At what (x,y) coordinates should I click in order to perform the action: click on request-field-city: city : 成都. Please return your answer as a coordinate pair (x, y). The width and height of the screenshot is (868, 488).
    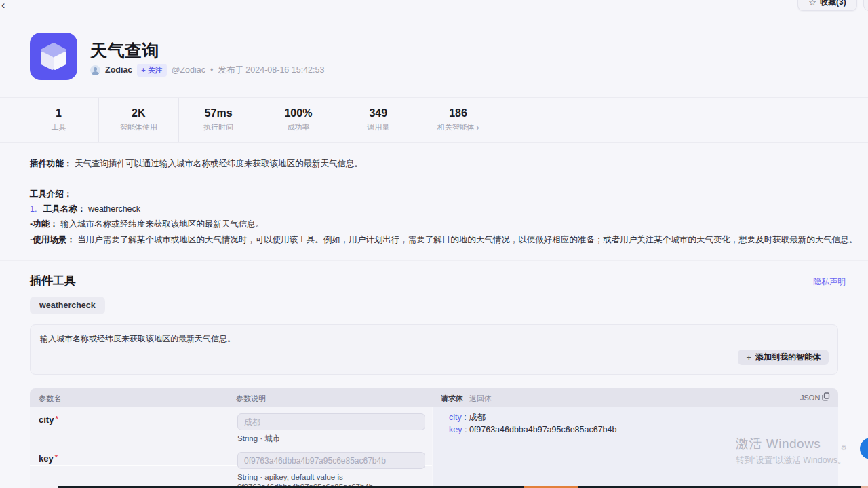
    Looking at the image, I should click on (467, 418).